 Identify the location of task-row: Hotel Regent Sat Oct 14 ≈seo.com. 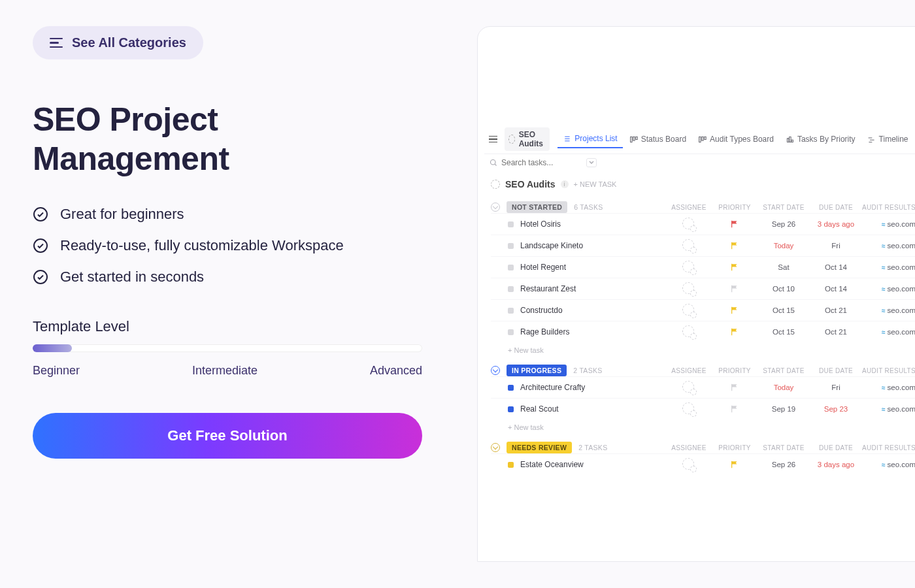
(703, 267).